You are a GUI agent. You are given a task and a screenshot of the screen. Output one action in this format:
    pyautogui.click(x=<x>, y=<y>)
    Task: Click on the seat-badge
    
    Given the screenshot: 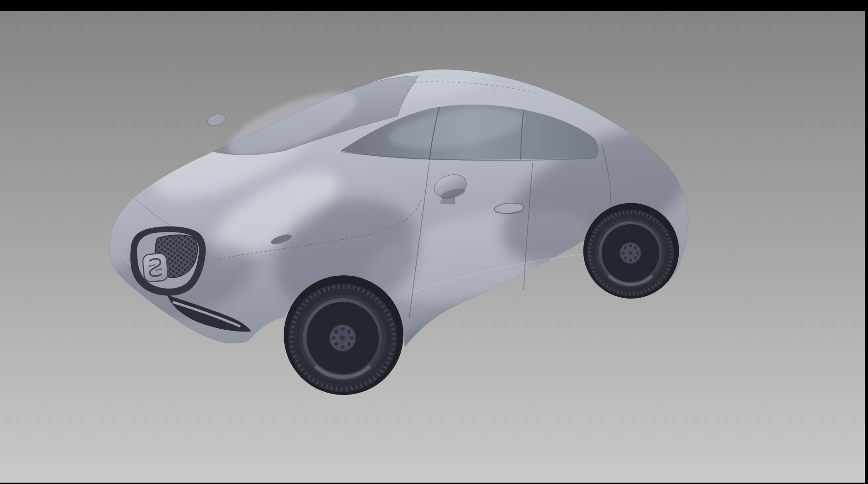 What is the action you would take?
    pyautogui.click(x=155, y=268)
    